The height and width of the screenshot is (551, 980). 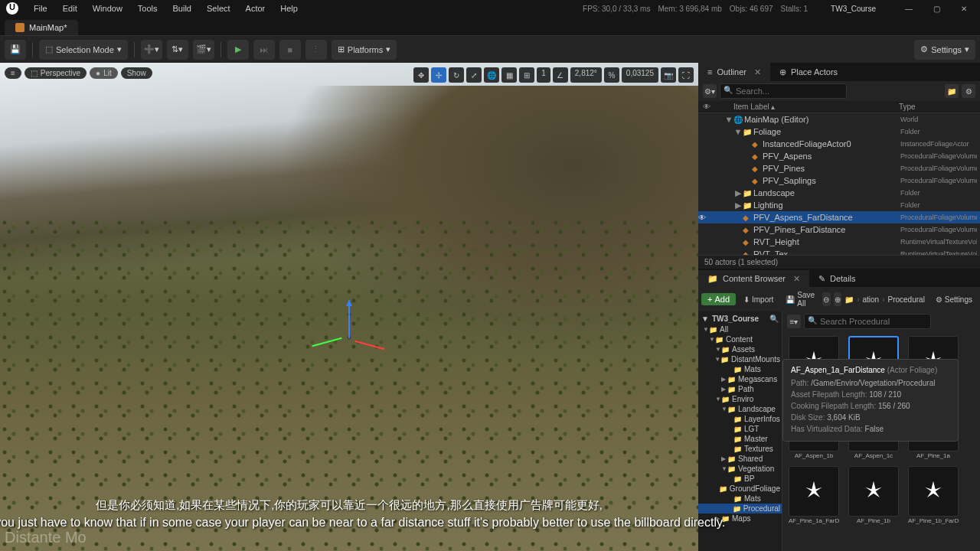 What do you see at coordinates (839, 217) in the screenshot?
I see `outliner-row: 👁◆PFV_Aspens_FarDistanceProceduralFoliag…` at bounding box center [839, 217].